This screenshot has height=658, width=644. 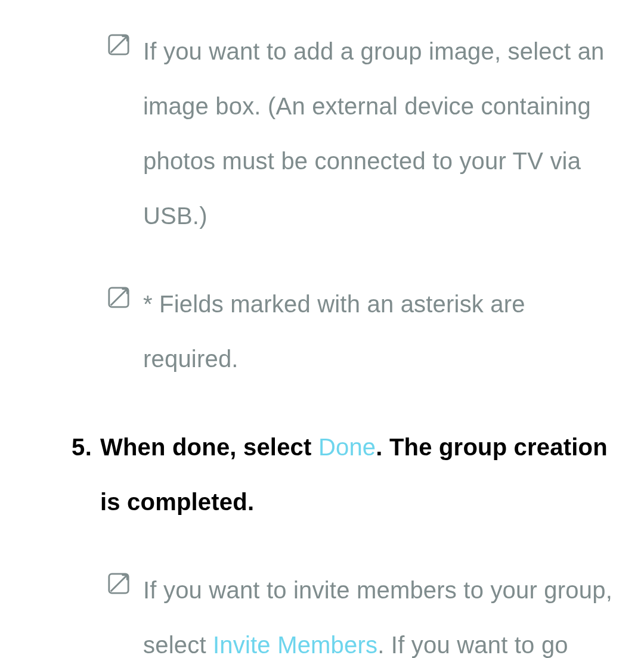 I want to click on link-invite-members: Invite Members, so click(x=295, y=645).